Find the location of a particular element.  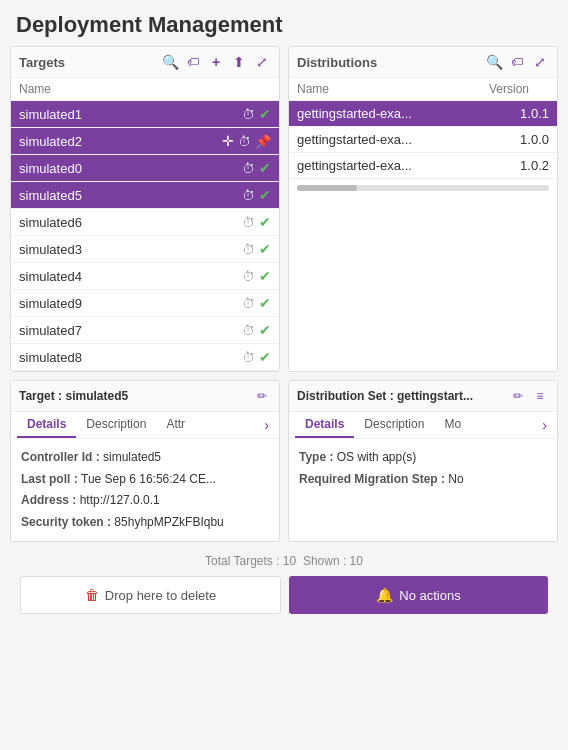

field-controller-id: Controller Id : simulated5 is located at coordinates (145, 458).